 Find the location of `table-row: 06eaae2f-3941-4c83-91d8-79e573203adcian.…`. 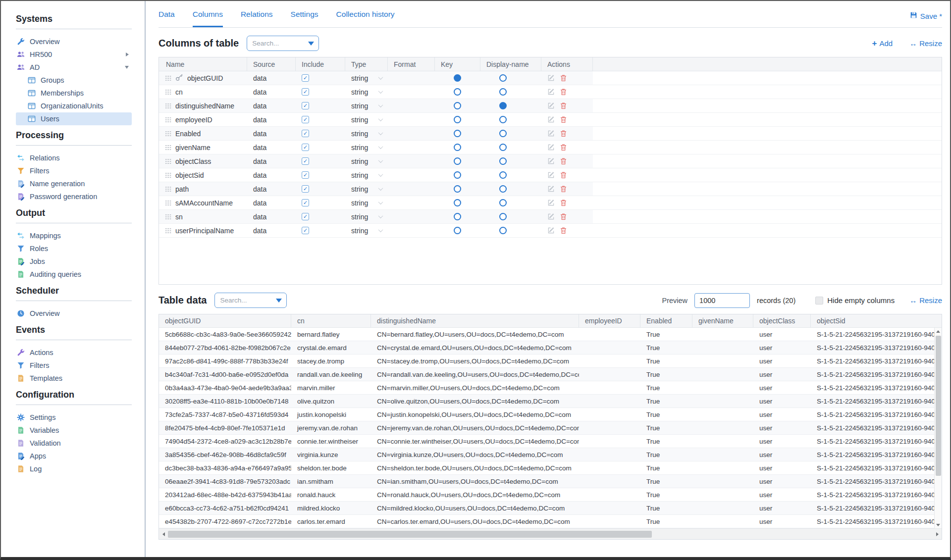

table-row: 06eaae2f-3941-4c83-91d8-79e573203adcian.… is located at coordinates (550, 481).